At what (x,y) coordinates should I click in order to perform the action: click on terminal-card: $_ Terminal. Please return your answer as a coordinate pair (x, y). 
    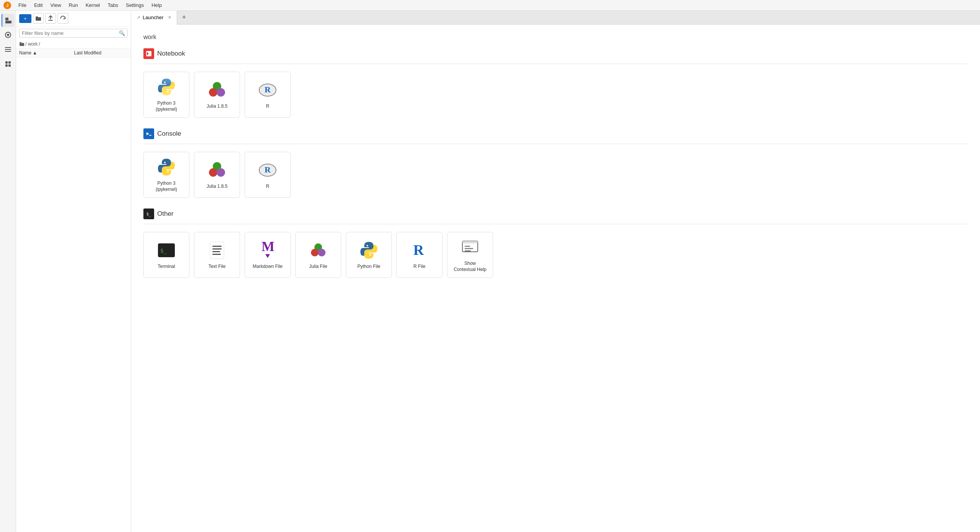
    Looking at the image, I should click on (166, 255).